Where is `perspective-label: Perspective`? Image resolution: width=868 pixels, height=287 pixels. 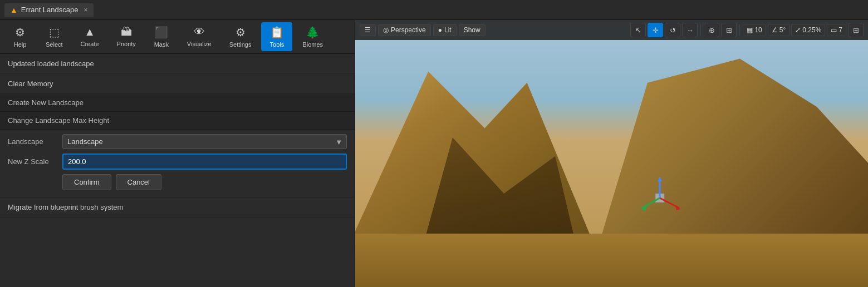
perspective-label: Perspective is located at coordinates (409, 30).